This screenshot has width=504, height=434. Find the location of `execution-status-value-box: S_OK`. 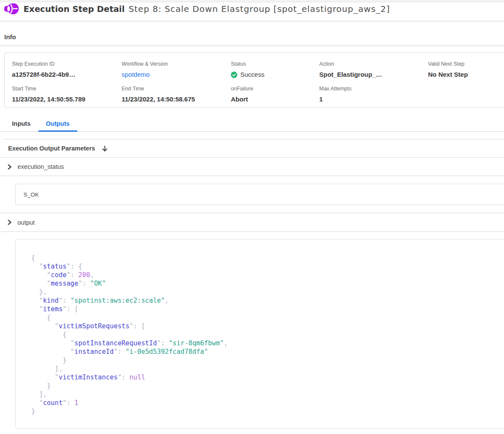

execution-status-value-box: S_OK is located at coordinates (259, 194).